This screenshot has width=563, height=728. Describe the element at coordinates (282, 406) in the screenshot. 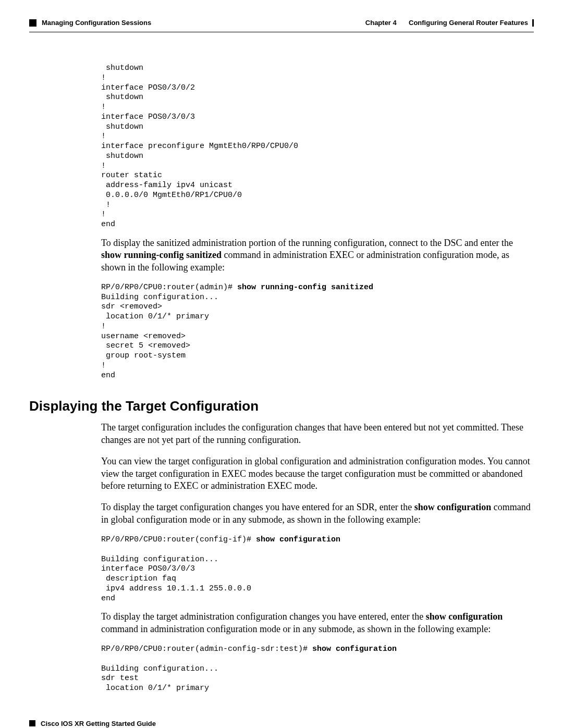

I see `section-heading: Displaying the Target Configuration` at that location.